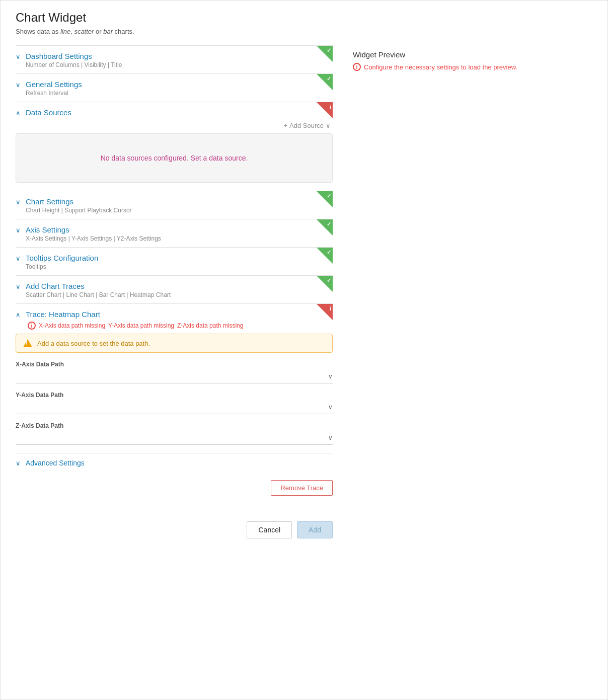 Image resolution: width=608 pixels, height=700 pixels. Describe the element at coordinates (28, 343) in the screenshot. I see `warning-triangle-icon` at that location.